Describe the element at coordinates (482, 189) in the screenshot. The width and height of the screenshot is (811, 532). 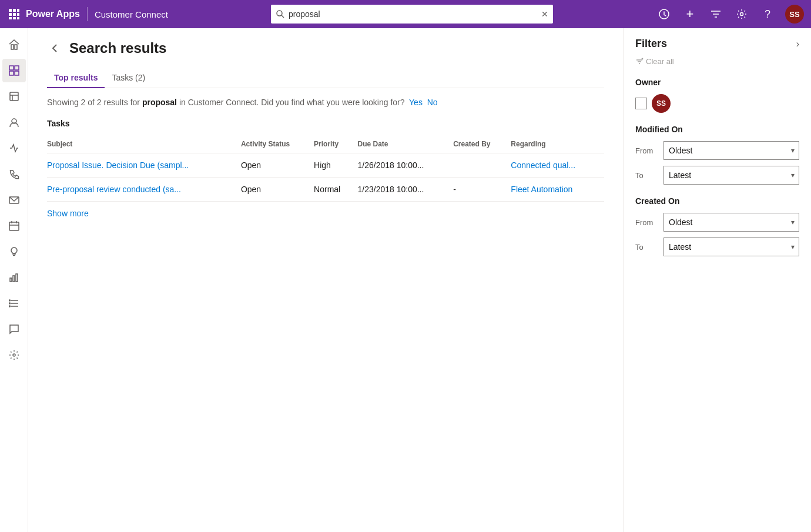
I see `created-by-2: -` at that location.